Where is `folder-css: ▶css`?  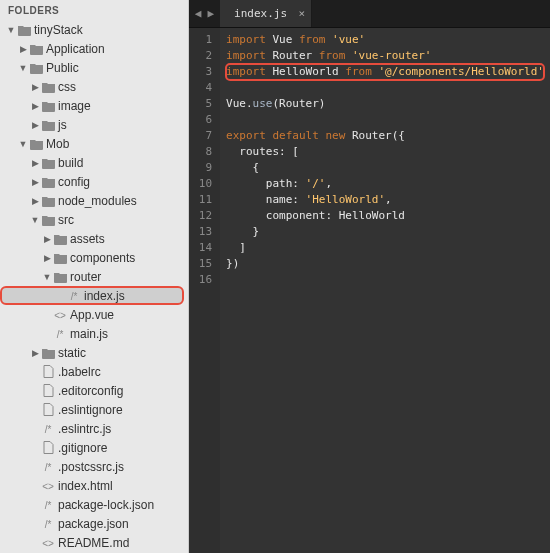 folder-css: ▶css is located at coordinates (94, 86).